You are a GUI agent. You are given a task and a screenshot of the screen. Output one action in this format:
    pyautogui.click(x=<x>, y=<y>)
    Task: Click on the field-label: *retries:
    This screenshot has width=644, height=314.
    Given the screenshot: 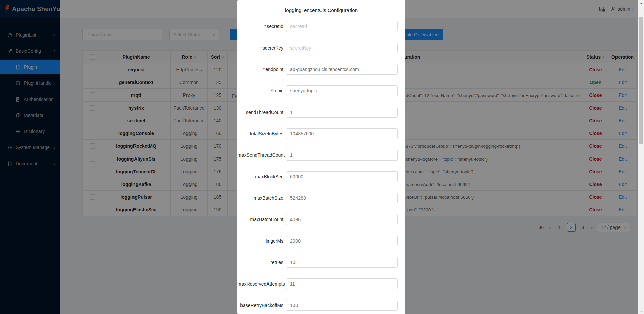 What is the action you would take?
    pyautogui.click(x=261, y=262)
    